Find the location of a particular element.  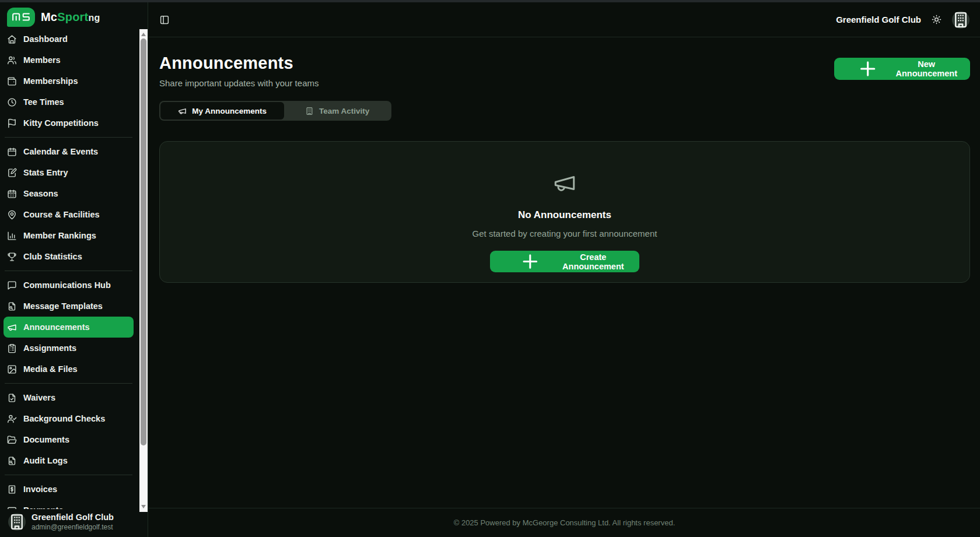

sidebar-scrollbar is located at coordinates (144, 271).